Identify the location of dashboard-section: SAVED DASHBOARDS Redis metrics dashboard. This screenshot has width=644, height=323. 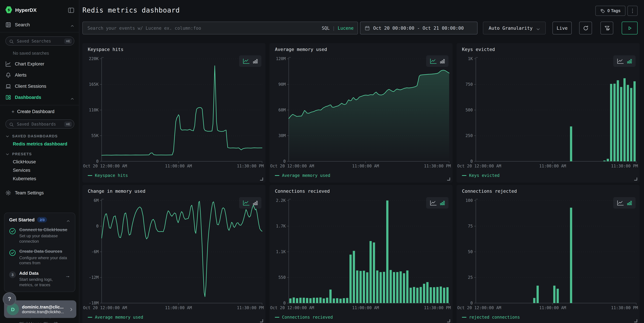
(40, 140).